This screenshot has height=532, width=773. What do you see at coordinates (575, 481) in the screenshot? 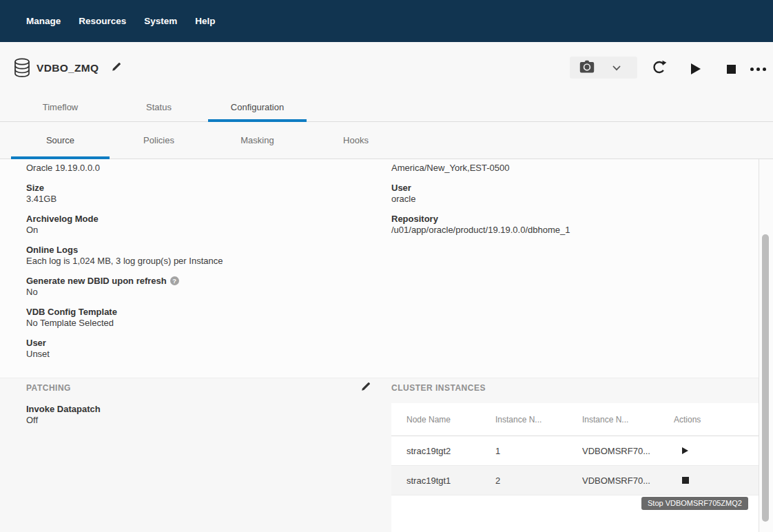
I see `table-row: strac19tgt1 2 VDBOMSRF70...` at bounding box center [575, 481].